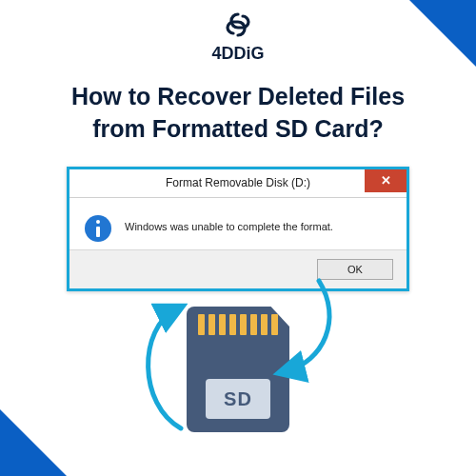  Describe the element at coordinates (443, 33) in the screenshot. I see `decorative-triangle-tr` at that location.